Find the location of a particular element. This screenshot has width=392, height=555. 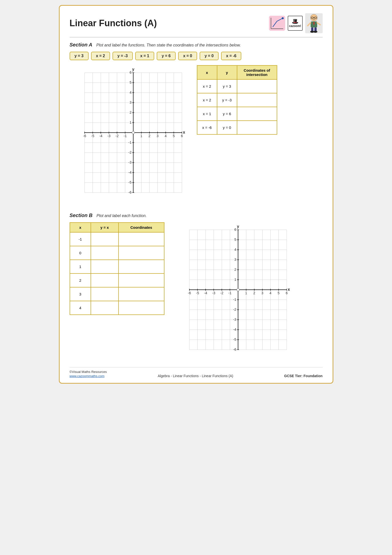

character-icon is located at coordinates (314, 23).